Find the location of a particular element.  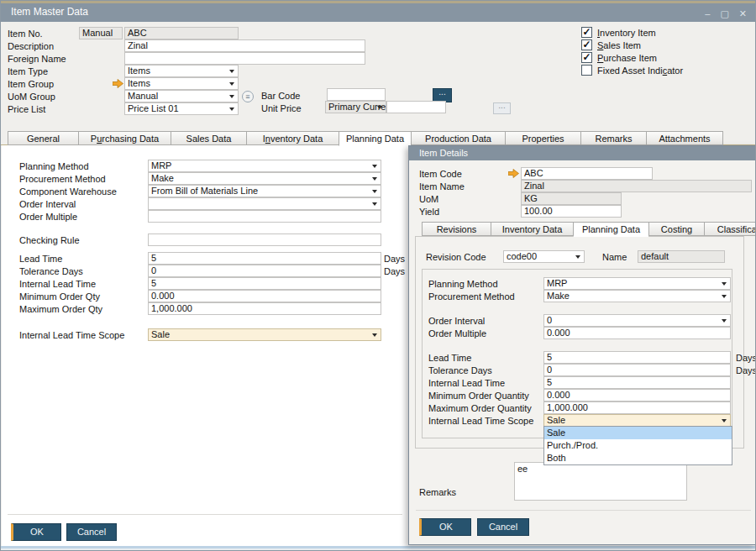

dialog-ok-button: OK is located at coordinates (445, 527).